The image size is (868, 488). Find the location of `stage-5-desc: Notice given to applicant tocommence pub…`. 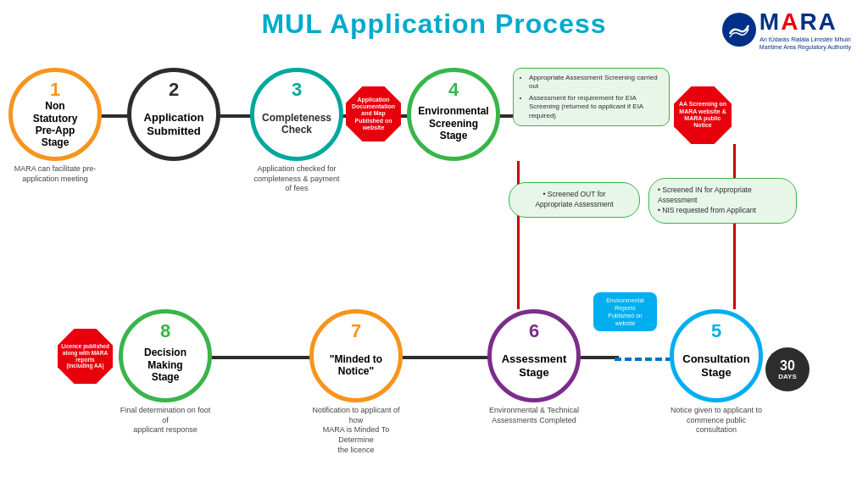

stage-5-desc: Notice given to applicant tocommence pub… is located at coordinates (716, 420).